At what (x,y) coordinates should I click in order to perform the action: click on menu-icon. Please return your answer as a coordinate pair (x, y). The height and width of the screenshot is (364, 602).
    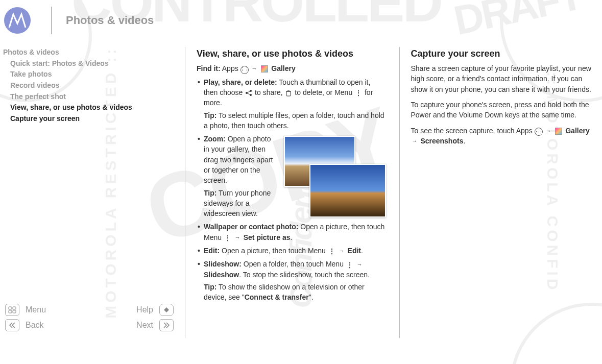
    Looking at the image, I should click on (12, 310).